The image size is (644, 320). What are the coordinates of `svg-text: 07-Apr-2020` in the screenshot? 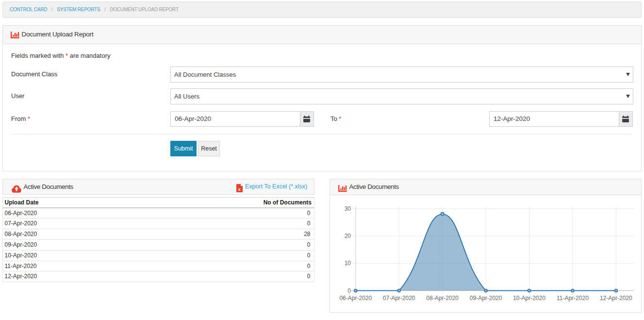 It's located at (399, 298).